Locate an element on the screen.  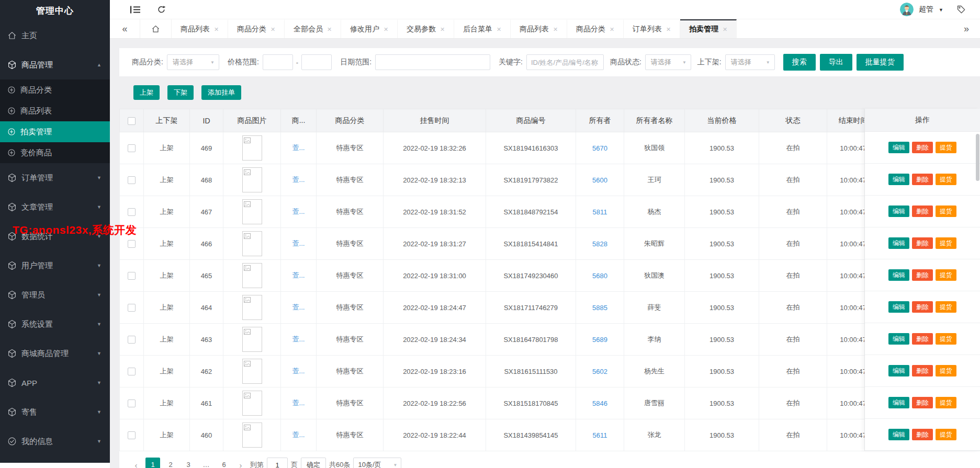
sidebar-subitem-拍卖管理: 拍卖管理 is located at coordinates (55, 132).